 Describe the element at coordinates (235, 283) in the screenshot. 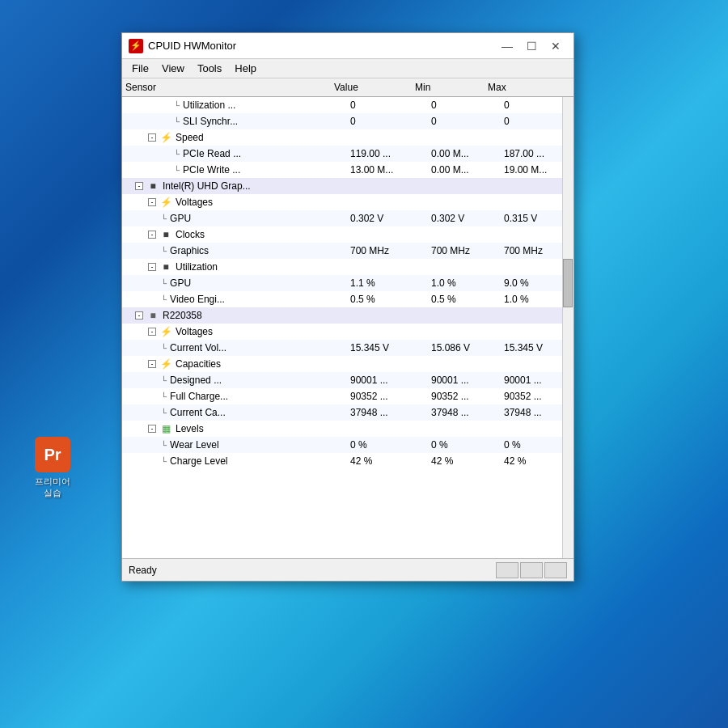

I see `row-label: └ GPU` at that location.